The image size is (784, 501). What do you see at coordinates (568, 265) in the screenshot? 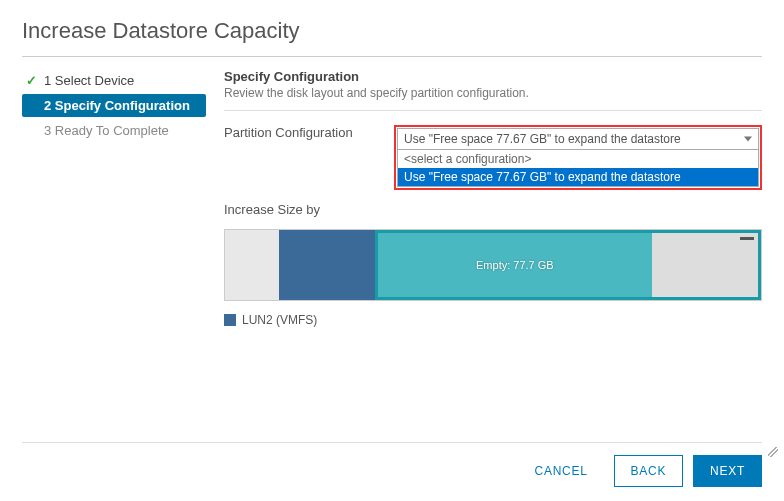
I see `disk-segment-expand: Empty: 77.7 GB` at bounding box center [568, 265].